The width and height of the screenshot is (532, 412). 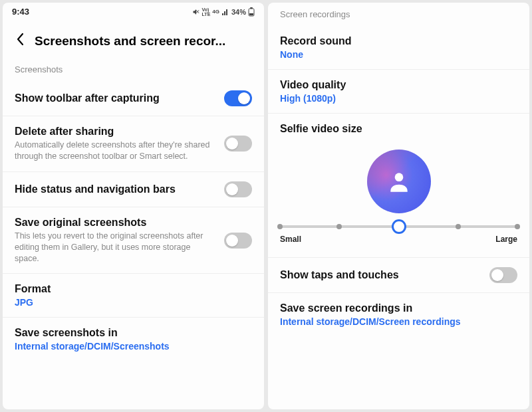 I want to click on slider-min-label: Small, so click(x=291, y=239).